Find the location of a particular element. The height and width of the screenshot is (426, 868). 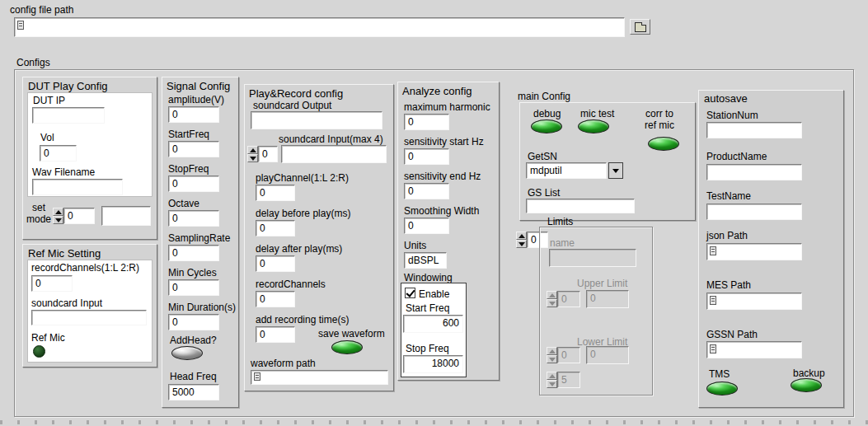

lower-limit-value1: 0 is located at coordinates (569, 355).